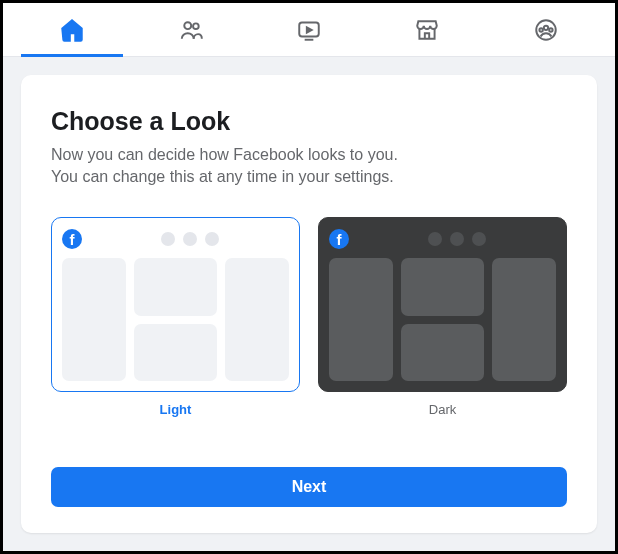  I want to click on theme-preview-light: f, so click(176, 304).